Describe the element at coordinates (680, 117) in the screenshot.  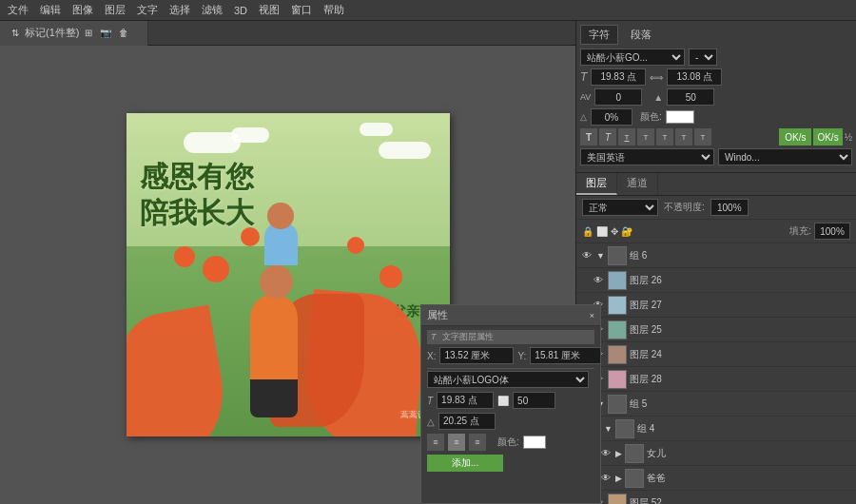
I see `color-swatch` at that location.